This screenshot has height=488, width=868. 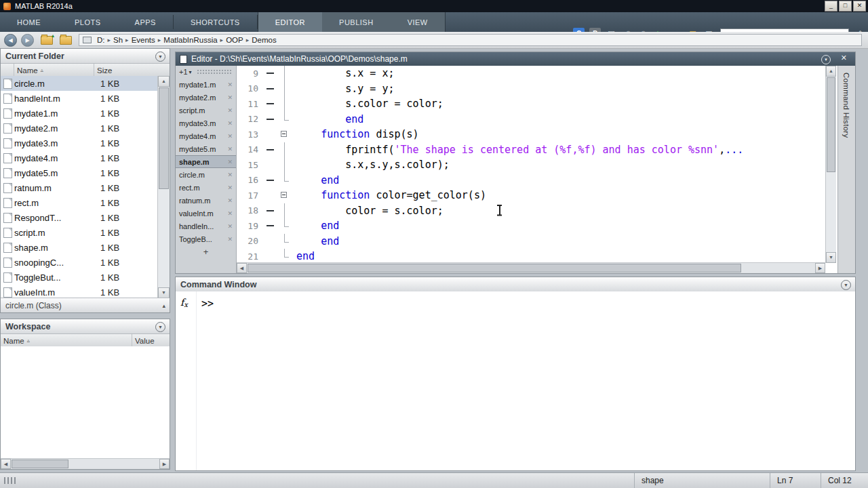 What do you see at coordinates (357, 22) in the screenshot?
I see `tab-publish: PUBLISH` at bounding box center [357, 22].